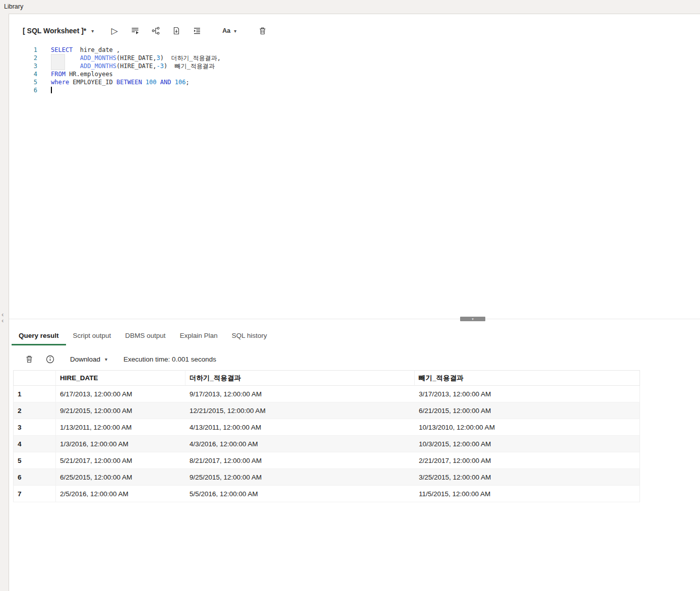 The image size is (700, 591). Describe the element at coordinates (121, 461) in the screenshot. I see `data-cell: 5/21/2017, 12:00:00 AM` at that location.